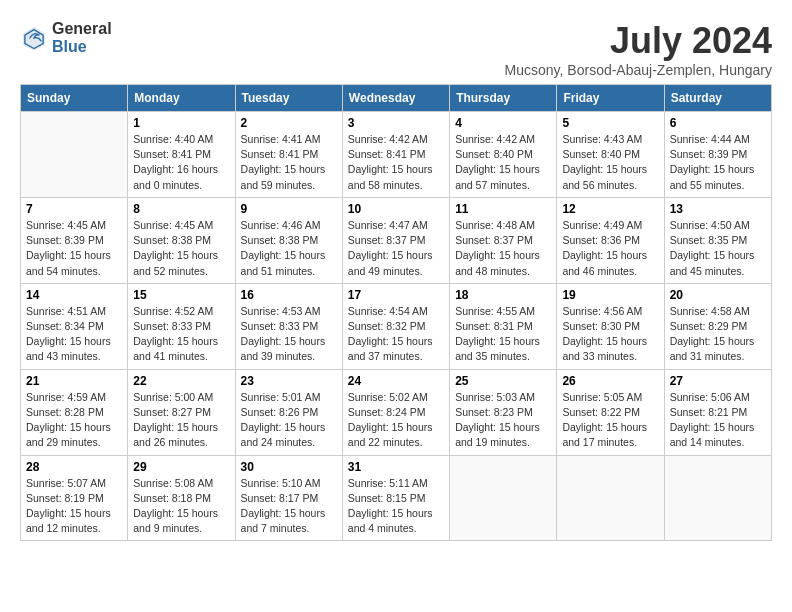 This screenshot has height=612, width=792. What do you see at coordinates (503, 162) in the screenshot?
I see `day-info: Sunrise: 4:42 AM Sunset: 8:40 PM Dayligh…` at bounding box center [503, 162].